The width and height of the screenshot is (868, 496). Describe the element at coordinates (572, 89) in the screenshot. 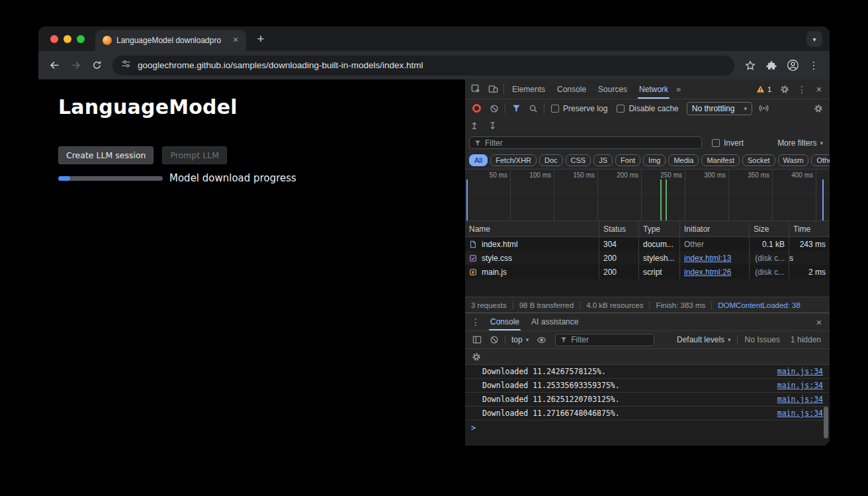

I see `tab-console: Console` at that location.